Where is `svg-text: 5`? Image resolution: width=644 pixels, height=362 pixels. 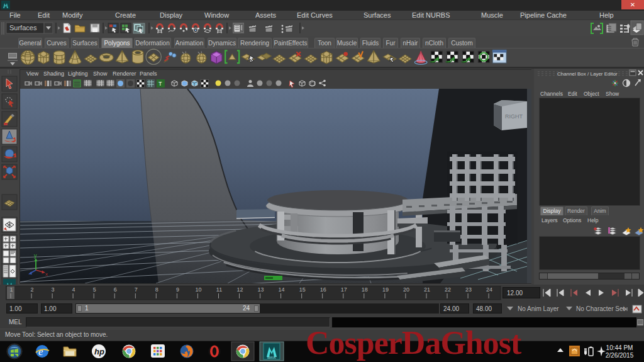 svg-text: 5 is located at coordinates (94, 290).